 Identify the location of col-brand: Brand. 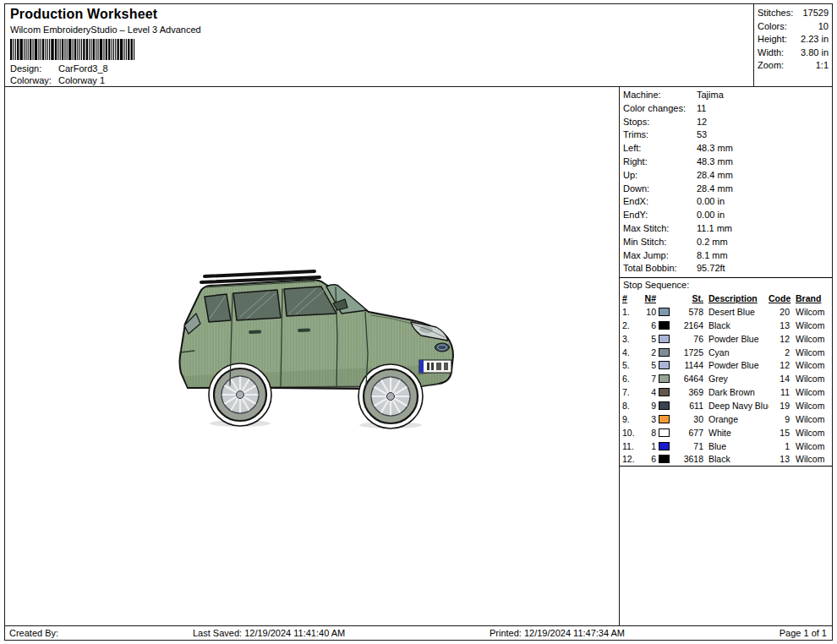
(811, 298).